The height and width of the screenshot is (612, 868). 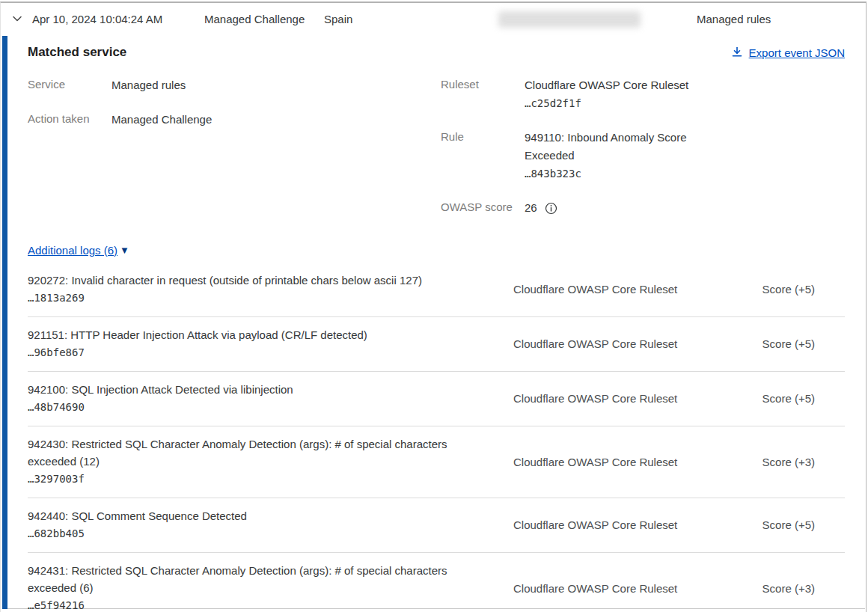 I want to click on field-value: Managed Challenge, so click(x=162, y=120).